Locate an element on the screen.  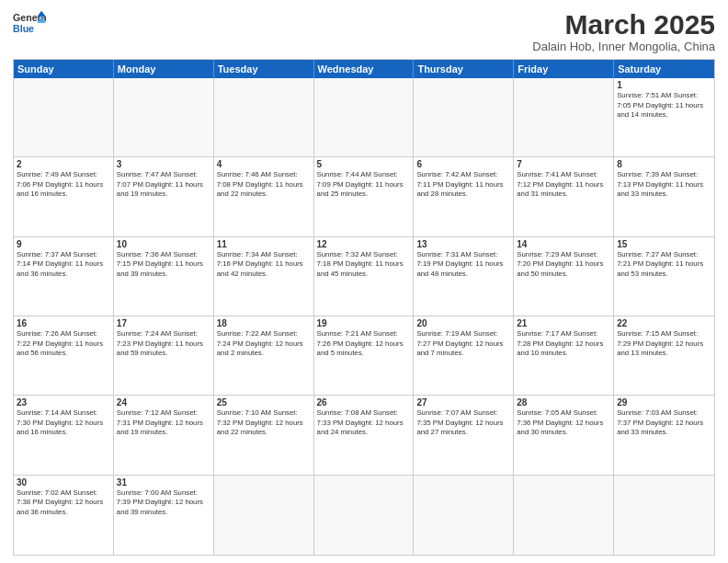
cal-cell-w0-d4 is located at coordinates (463, 118).